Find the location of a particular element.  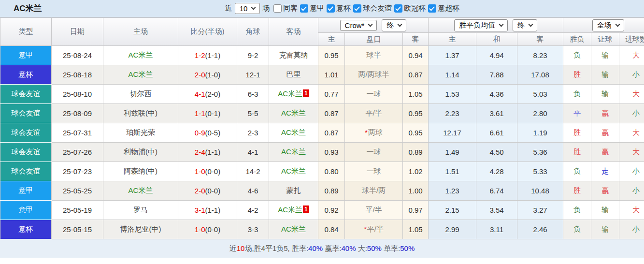

table-row: 球会友谊 25-08-10 切尔西 4-1(2-0) 6-3 AC米兰1 0.7… is located at coordinates (322, 94).